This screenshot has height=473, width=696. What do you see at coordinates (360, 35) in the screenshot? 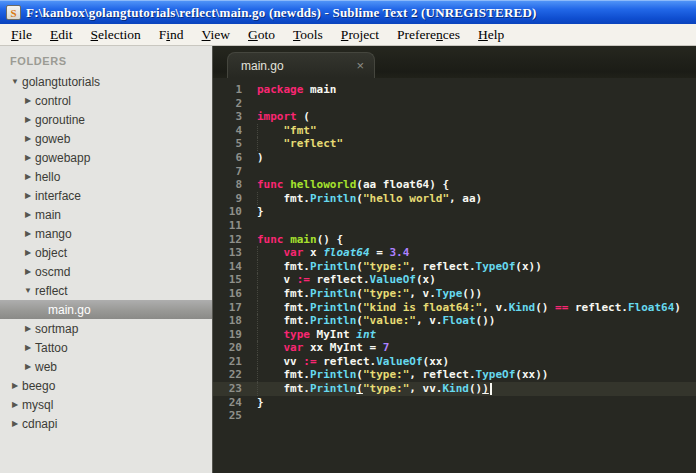
I see `menu-project: Project` at bounding box center [360, 35].